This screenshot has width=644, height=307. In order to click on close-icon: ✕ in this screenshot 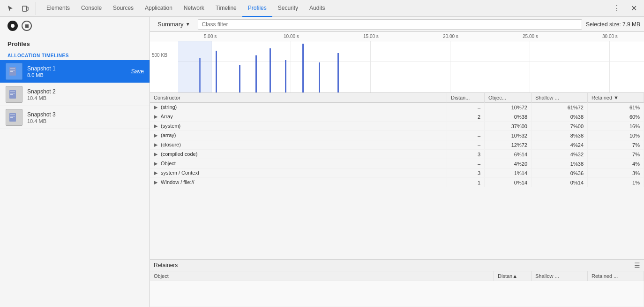, I will do `click(634, 8)`.